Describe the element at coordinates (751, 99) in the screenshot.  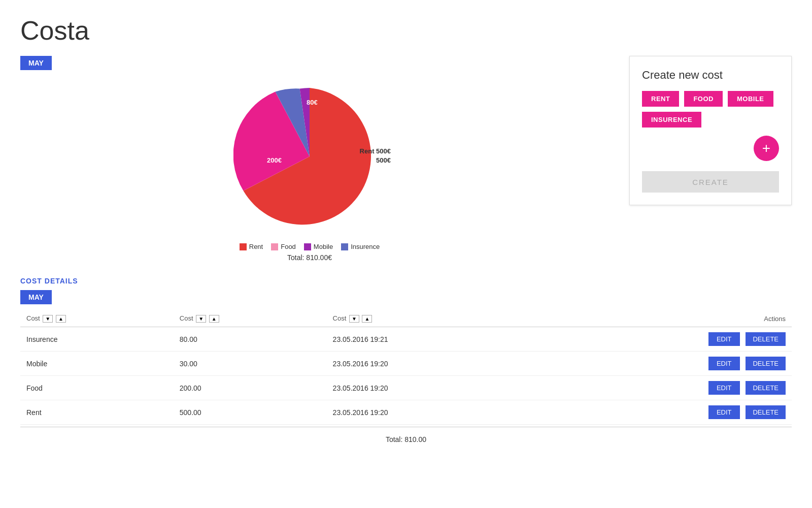
I see `cat-btn-mobile: MOBILE` at that location.